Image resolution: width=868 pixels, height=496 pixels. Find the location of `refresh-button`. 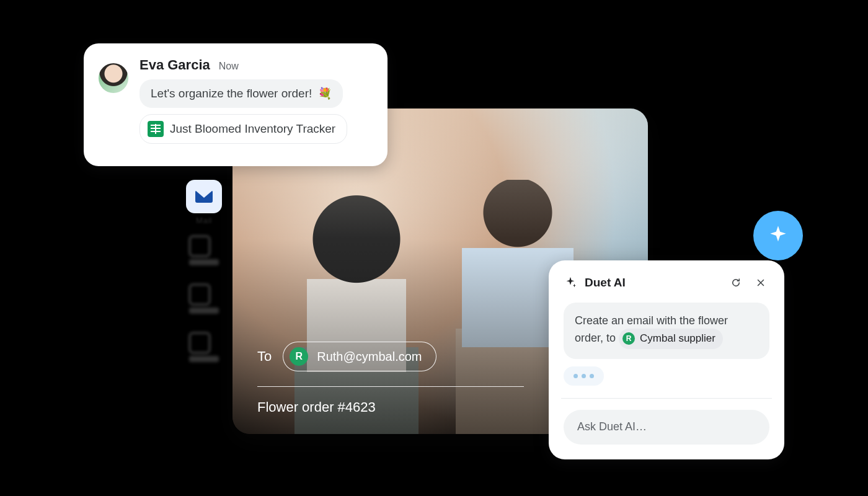

refresh-button is located at coordinates (736, 283).